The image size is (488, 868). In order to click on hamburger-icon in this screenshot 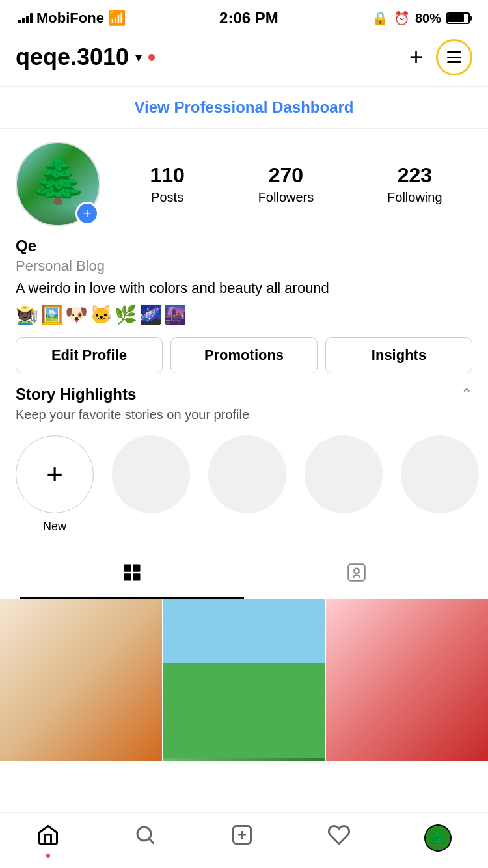, I will do `click(454, 57)`.